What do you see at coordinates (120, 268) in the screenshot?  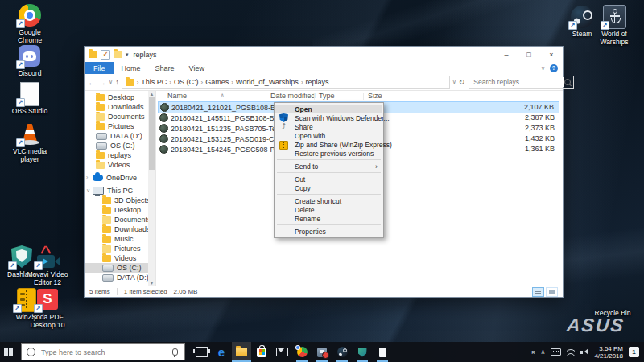 I see `nav-item-os-c: OS (C:)` at bounding box center [120, 268].